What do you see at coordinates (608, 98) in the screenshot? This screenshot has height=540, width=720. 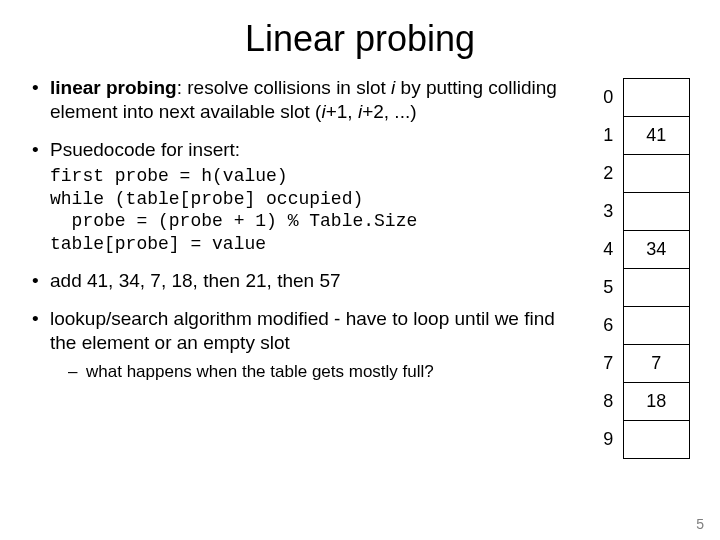 I see `row-index: 0` at bounding box center [608, 98].